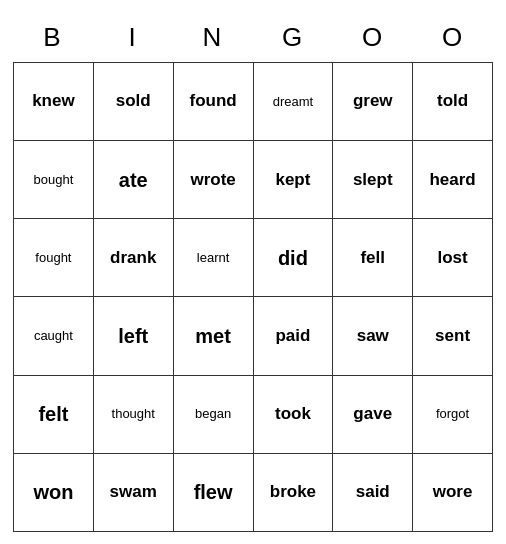 Image resolution: width=506 pixels, height=544 pixels. Describe the element at coordinates (453, 336) in the screenshot. I see `cell-3-5: sent` at that location.